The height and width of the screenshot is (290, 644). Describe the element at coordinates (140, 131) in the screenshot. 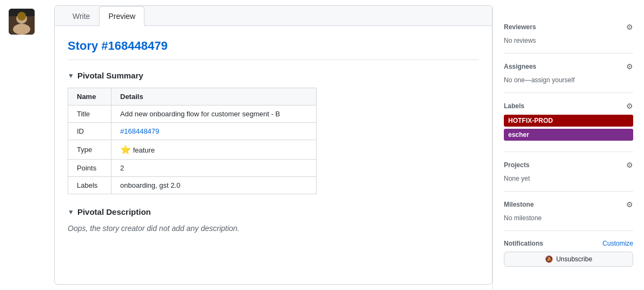

I see `story-id-link: #168448479` at that location.